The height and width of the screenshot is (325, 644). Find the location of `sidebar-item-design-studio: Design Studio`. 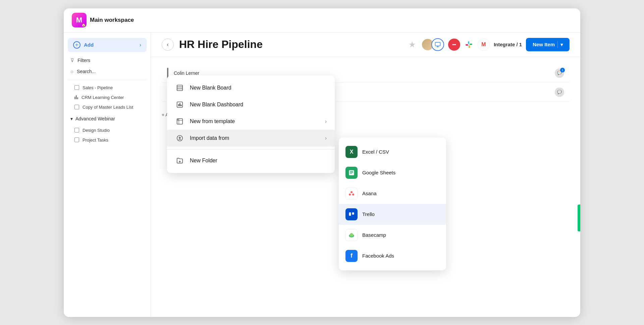

sidebar-item-design-studio: Design Studio is located at coordinates (107, 130).